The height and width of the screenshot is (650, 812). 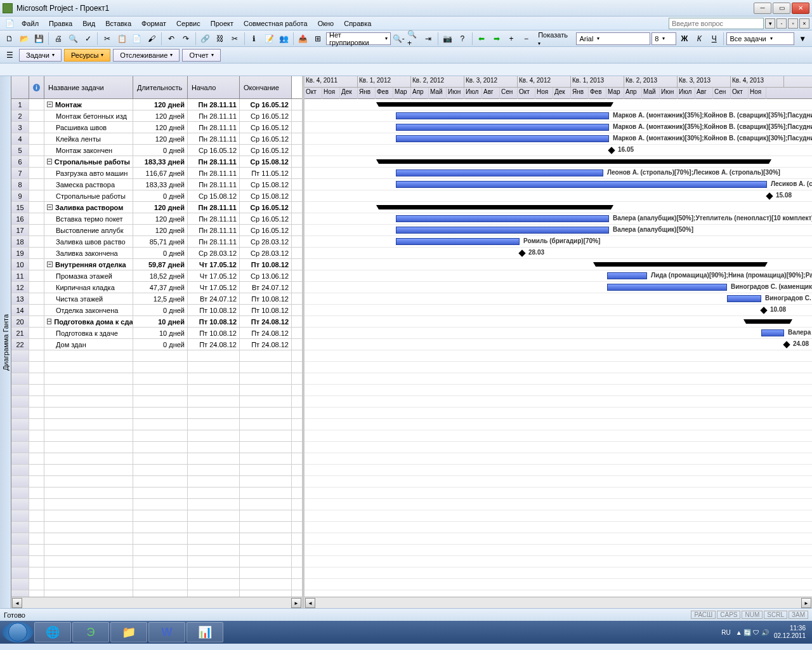 I want to click on menu-window: Окно, so click(x=326, y=23).